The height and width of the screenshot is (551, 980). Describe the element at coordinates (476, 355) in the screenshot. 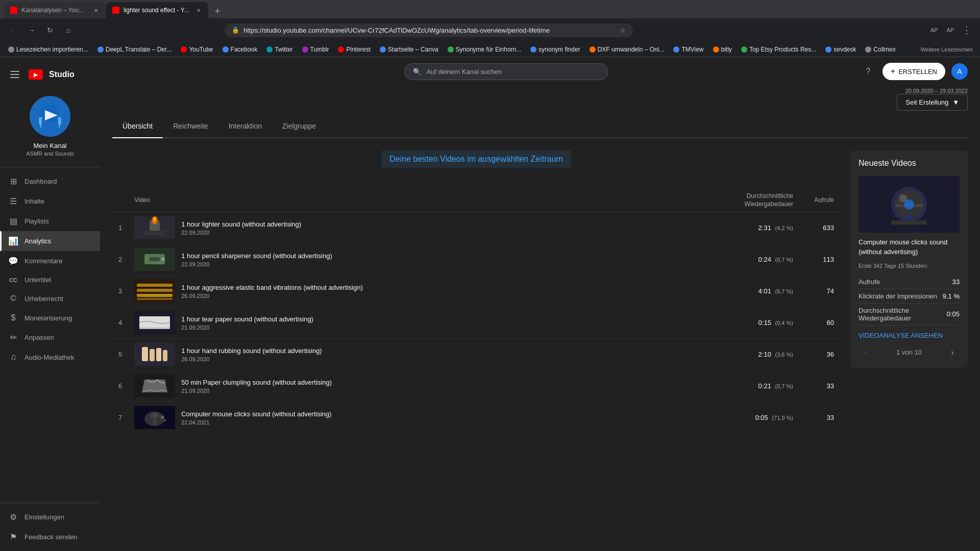

I see `table-row: 5 1 hour hand rubbing sound (without adv…` at that location.